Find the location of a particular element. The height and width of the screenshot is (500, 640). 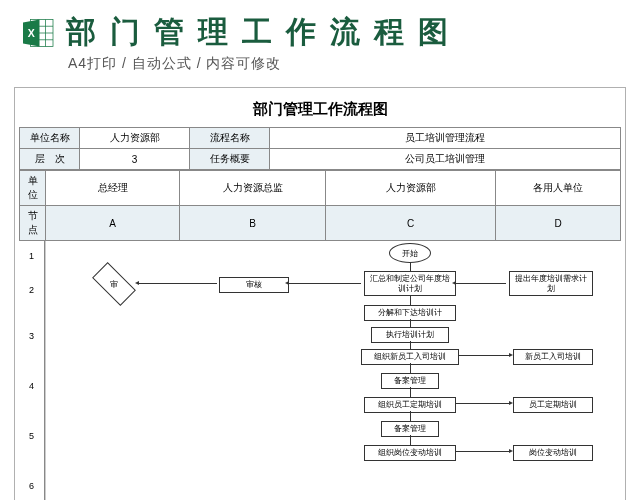

unit-col-1: 总经理 is located at coordinates (113, 188).